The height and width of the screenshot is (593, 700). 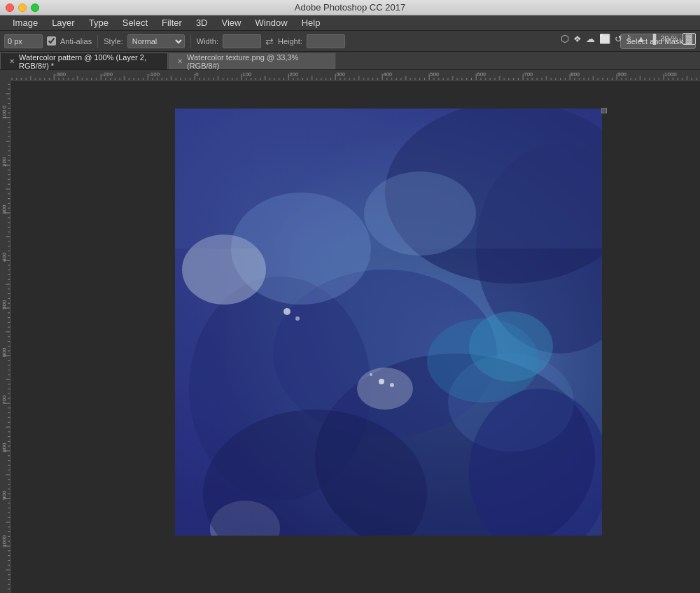 I want to click on tab-watercolor-texture: ✕ Watercolor texture.png @ 33,3% (RGB/8#…, so click(x=252, y=61).